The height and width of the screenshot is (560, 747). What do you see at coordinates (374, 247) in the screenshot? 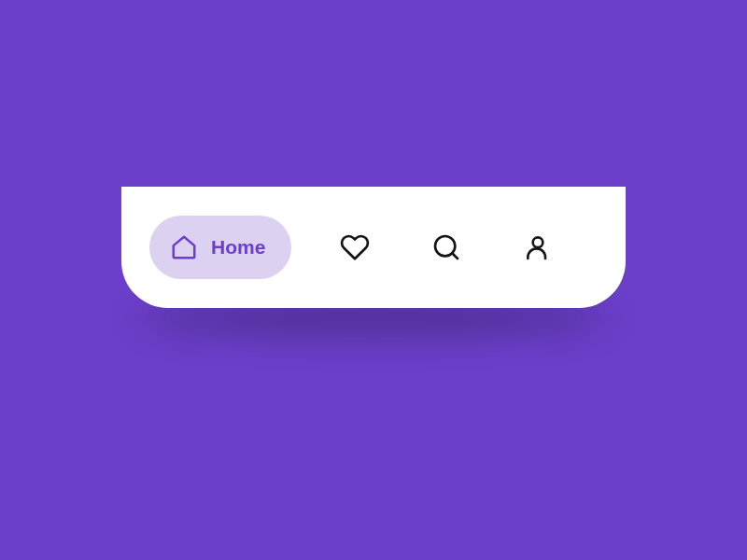
I see `bottom-nav-bar: Home` at bounding box center [374, 247].